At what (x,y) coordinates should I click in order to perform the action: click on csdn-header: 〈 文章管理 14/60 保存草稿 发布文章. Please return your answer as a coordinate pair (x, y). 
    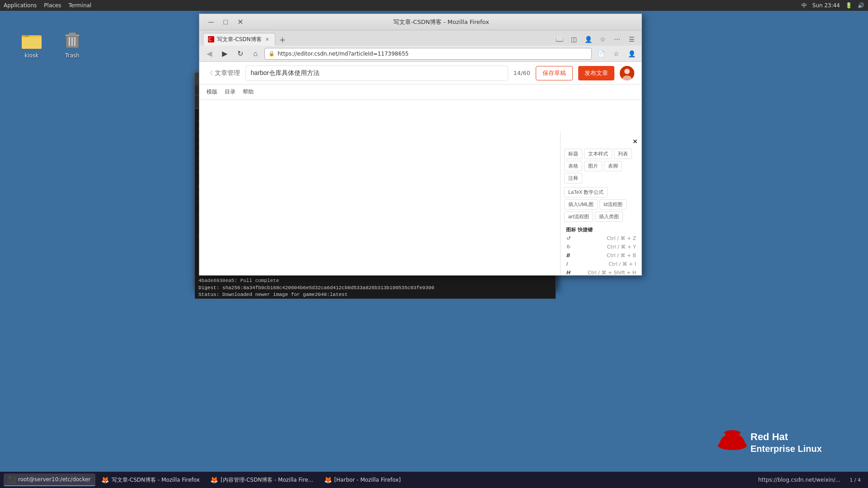
    Looking at the image, I should click on (420, 73).